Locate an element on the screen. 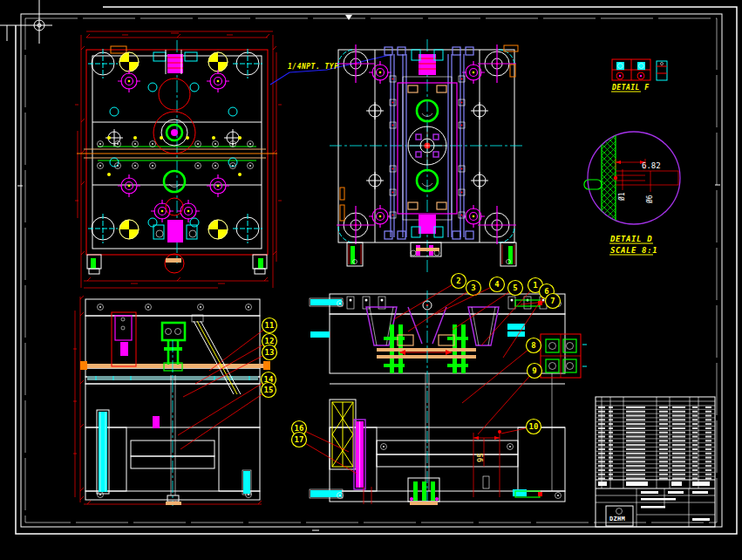 Image resolution: width=742 pixels, height=560 pixels. detail-d-pin-dia: Ø1 is located at coordinates (622, 196).